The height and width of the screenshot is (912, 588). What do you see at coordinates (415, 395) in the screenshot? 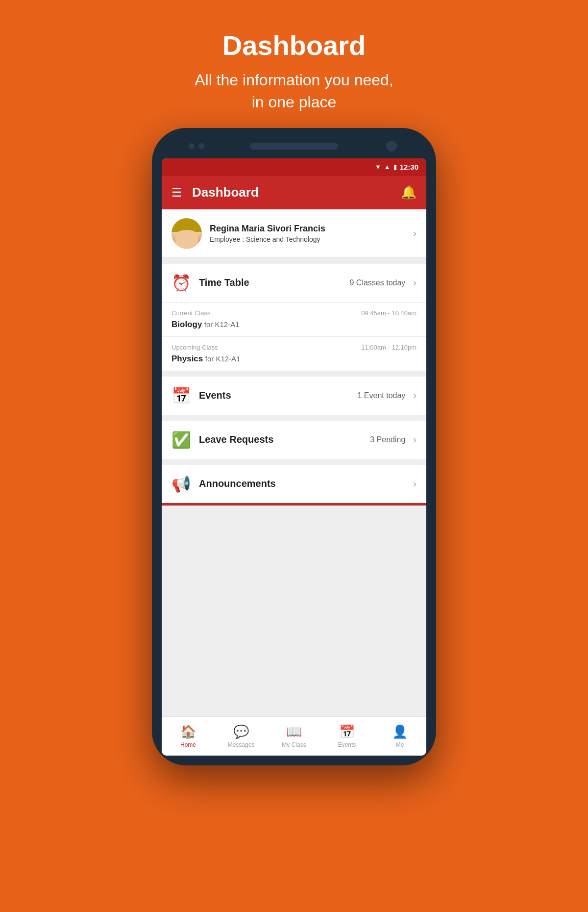
I see `events-chevron-icon: ›` at bounding box center [415, 395].